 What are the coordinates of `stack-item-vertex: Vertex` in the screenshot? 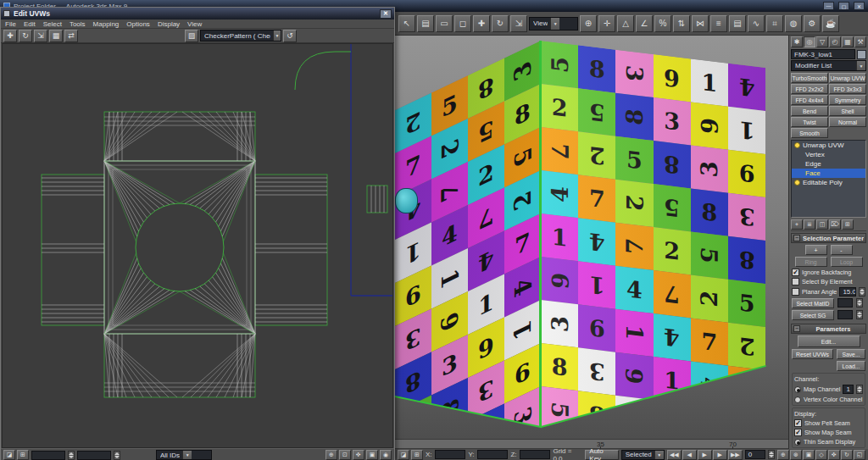 It's located at (829, 154).